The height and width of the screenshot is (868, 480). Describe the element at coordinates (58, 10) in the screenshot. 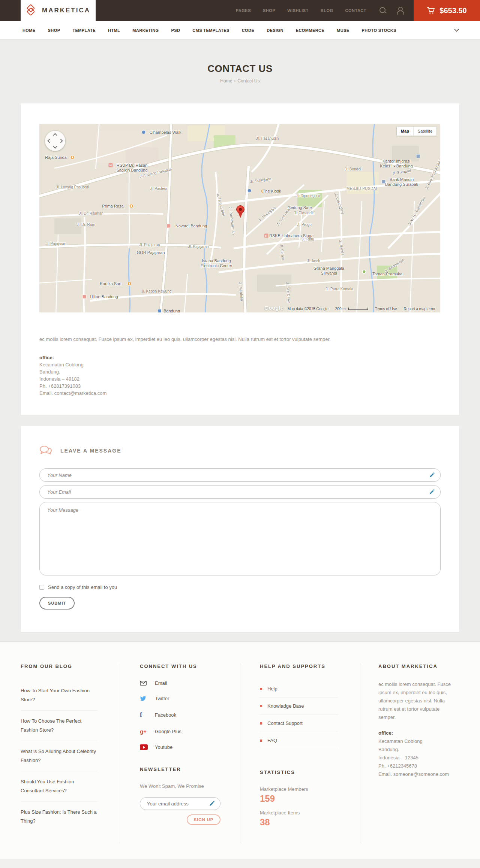

I see `brand-logo: MARKETICA` at that location.